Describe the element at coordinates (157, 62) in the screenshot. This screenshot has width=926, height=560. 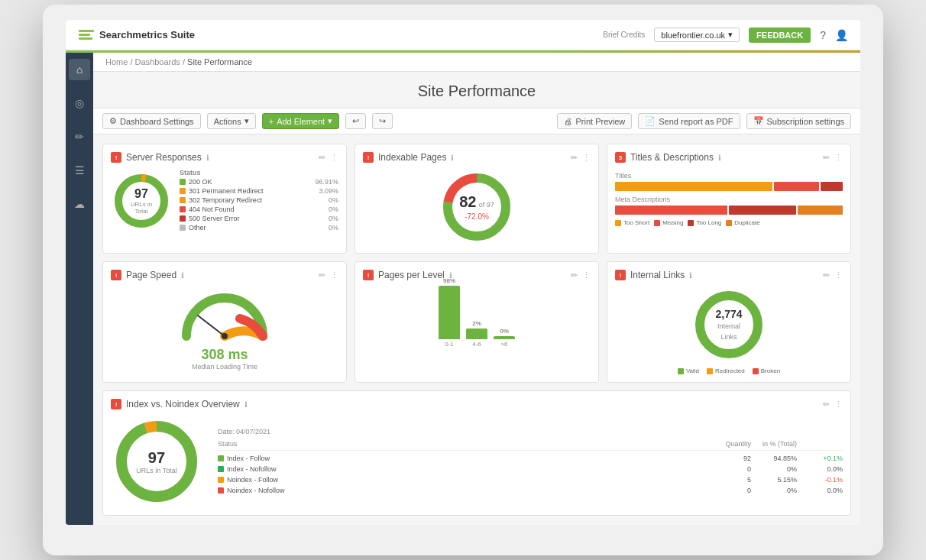
I see `breadcrumb-dashboards: Dashboards` at that location.